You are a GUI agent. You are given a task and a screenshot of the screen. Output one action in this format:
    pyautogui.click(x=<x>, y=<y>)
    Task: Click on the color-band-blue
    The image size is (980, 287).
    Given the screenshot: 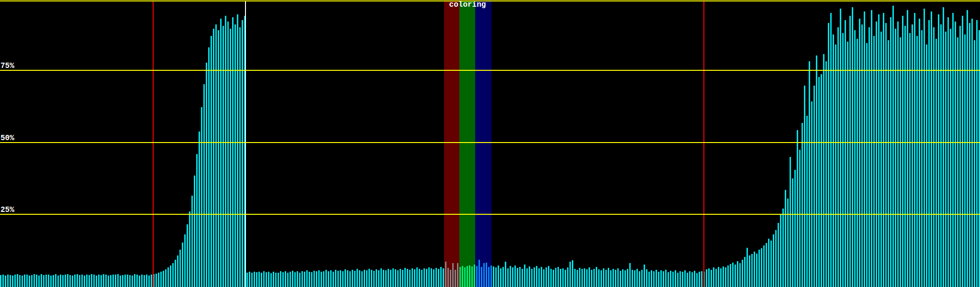 What is the action you would take?
    pyautogui.click(x=483, y=144)
    